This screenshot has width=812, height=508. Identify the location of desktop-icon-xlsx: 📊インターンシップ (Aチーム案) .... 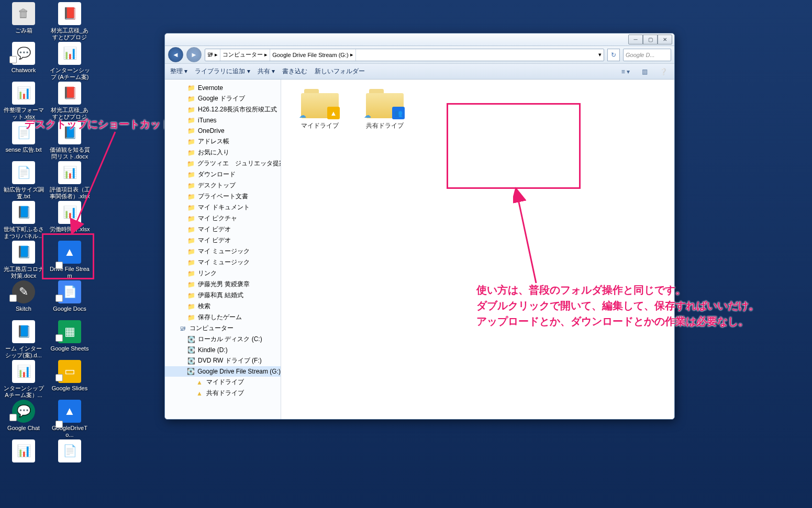
(70, 65).